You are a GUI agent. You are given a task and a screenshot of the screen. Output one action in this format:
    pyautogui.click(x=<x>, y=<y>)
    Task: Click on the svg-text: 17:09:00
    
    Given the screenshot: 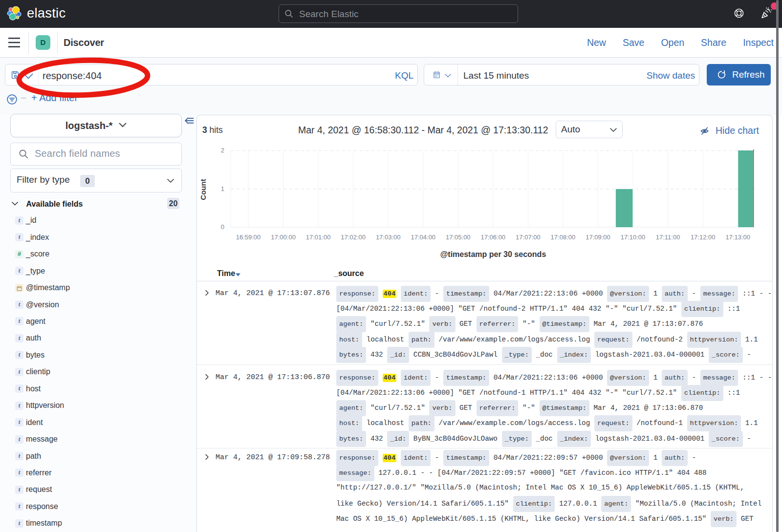 What is the action you would take?
    pyautogui.click(x=598, y=237)
    